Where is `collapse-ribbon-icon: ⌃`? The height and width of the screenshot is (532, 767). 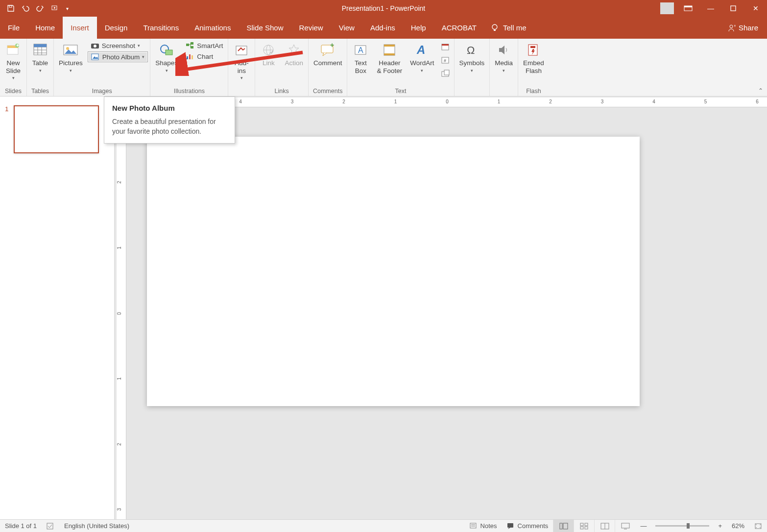
collapse-ribbon-icon: ⌃ is located at coordinates (761, 91).